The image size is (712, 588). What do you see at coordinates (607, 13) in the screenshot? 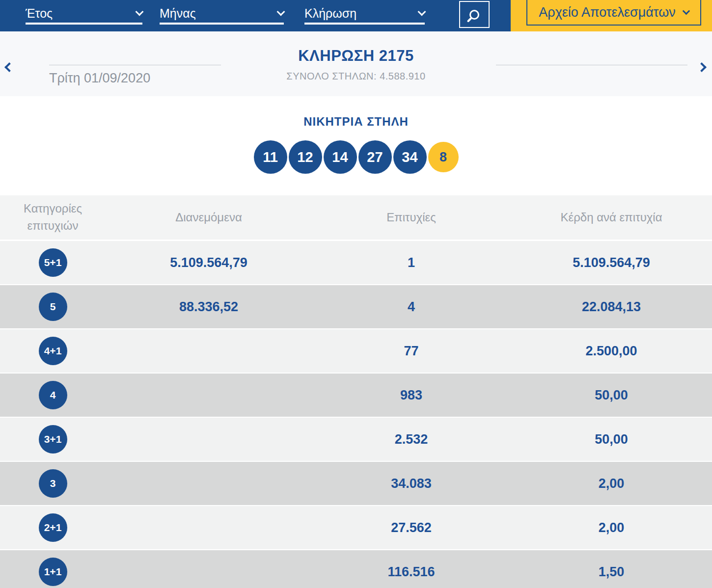
I see `results-archive-label: Αρχείο Αποτελεσμάτων` at bounding box center [607, 13].